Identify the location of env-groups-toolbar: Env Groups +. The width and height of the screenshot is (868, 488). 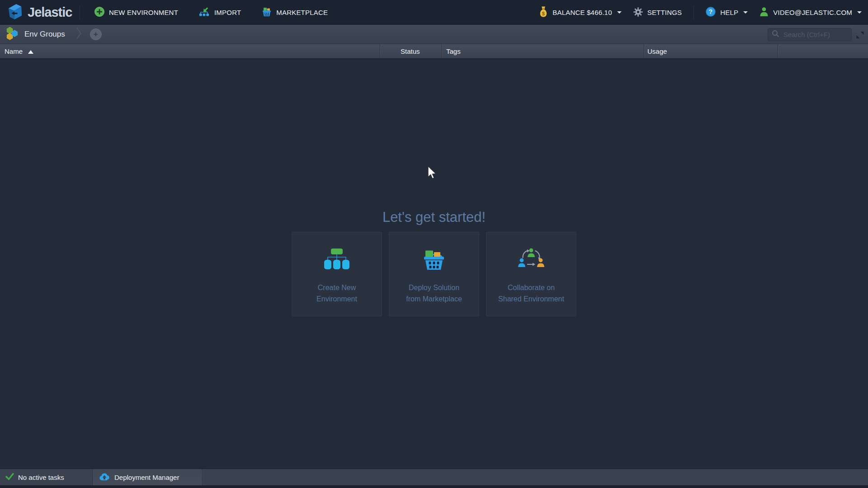
(434, 34).